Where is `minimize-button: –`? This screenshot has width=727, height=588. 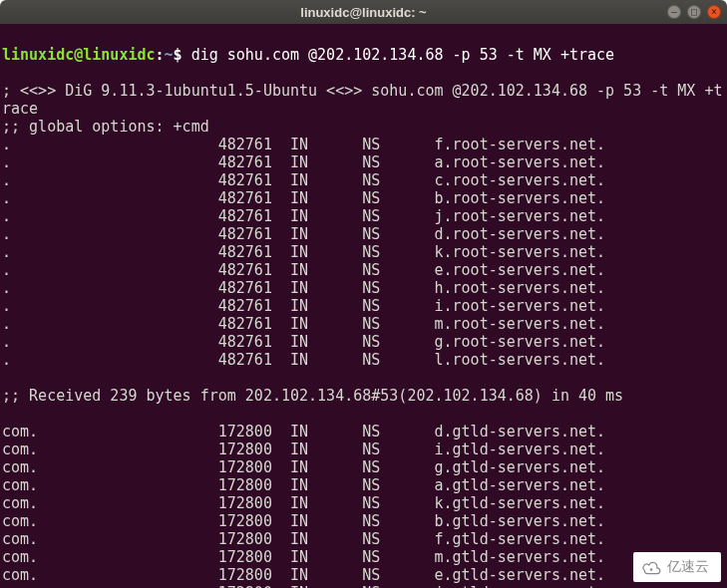
minimize-button: – is located at coordinates (674, 12).